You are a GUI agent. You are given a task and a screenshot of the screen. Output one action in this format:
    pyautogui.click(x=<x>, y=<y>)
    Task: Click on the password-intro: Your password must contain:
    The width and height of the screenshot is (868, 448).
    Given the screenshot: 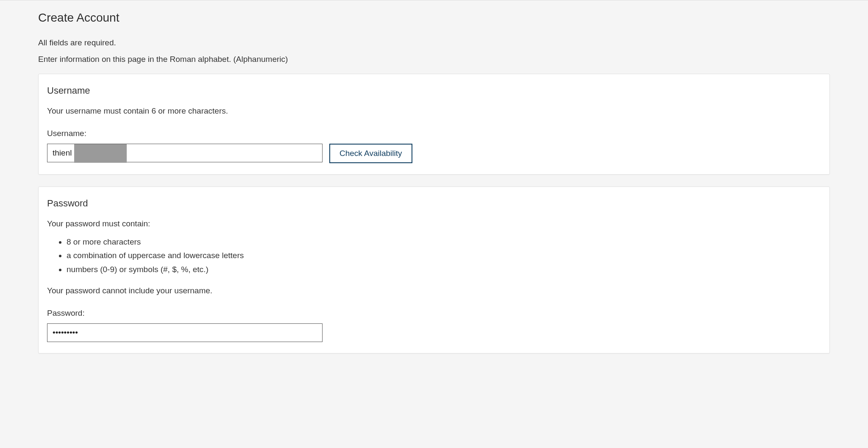 What is the action you would take?
    pyautogui.click(x=434, y=224)
    